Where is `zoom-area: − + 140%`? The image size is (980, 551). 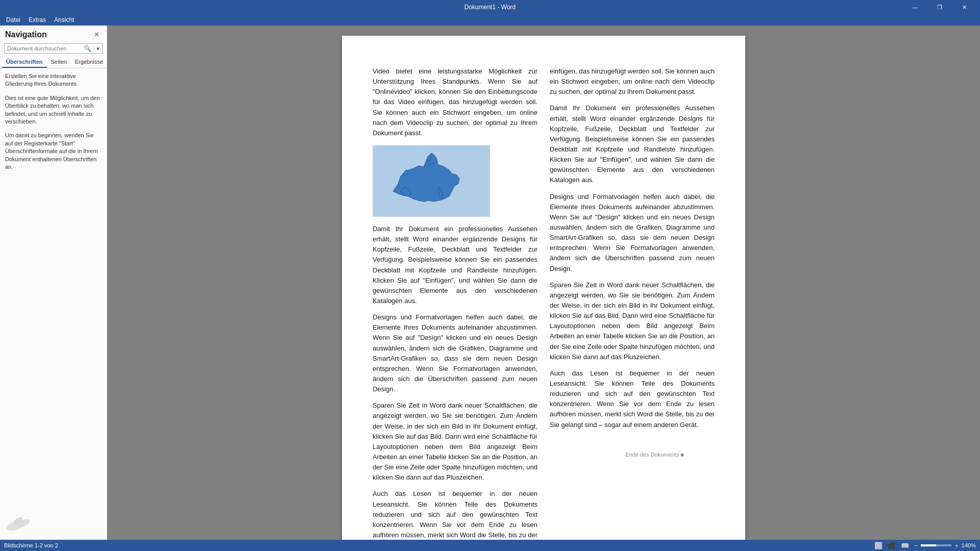
zoom-area: − + 140% is located at coordinates (944, 546).